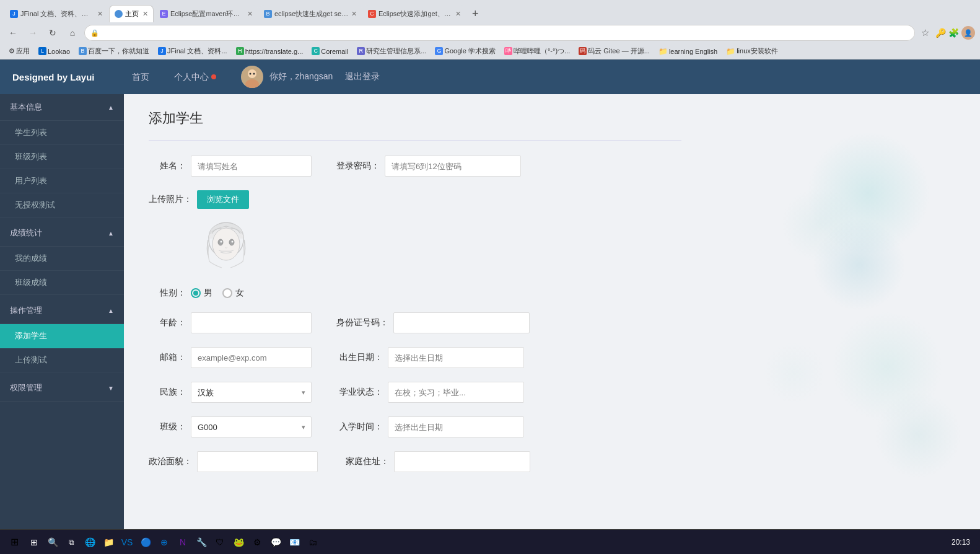  Describe the element at coordinates (13, 33) in the screenshot. I see `back-button: ←` at that location.